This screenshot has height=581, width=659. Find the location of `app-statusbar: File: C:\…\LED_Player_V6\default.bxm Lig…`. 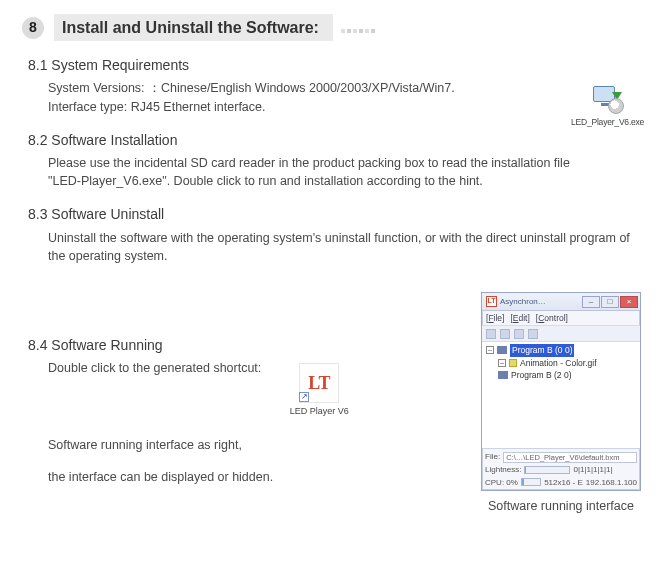

app-statusbar: File: C:\…\LED_Player_V6\default.bxm Lig… is located at coordinates (561, 469).